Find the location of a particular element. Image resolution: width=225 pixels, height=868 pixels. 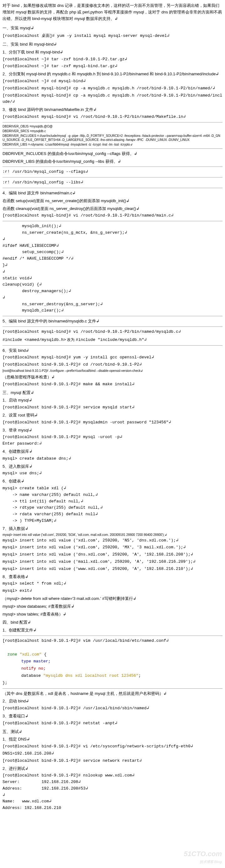

zone-keyword: zone is located at coordinates (12, 654).